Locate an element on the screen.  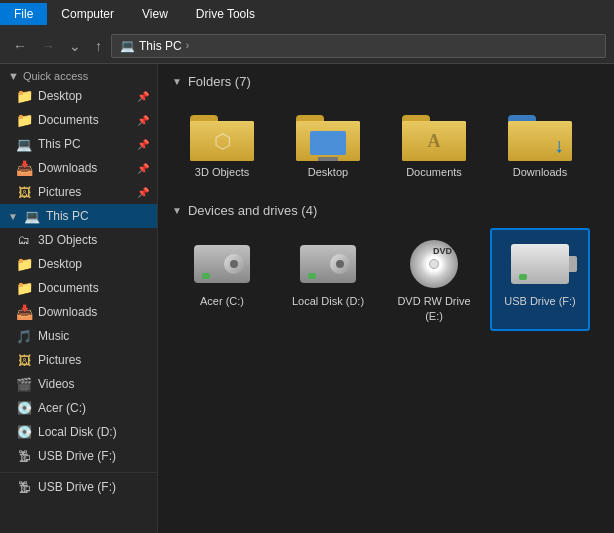
sidebar-item-documents: 📁 Documents 📌 is located at coordinates (78, 120).